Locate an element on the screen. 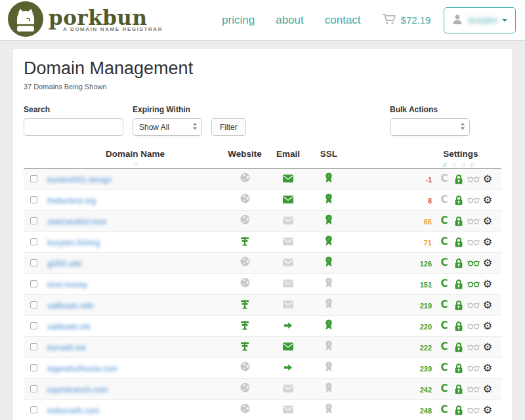 Image resolution: width=525 pixels, height=420 pixels. bulk-actions-select is located at coordinates (430, 127).